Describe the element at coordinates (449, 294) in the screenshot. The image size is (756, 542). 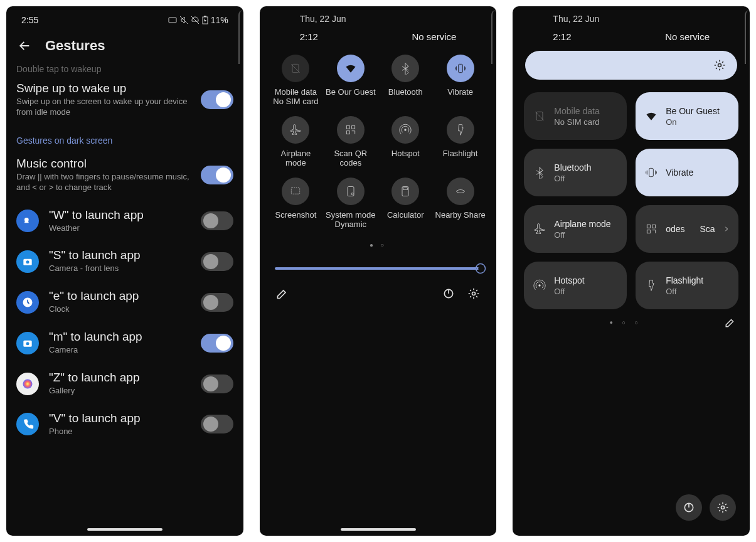
I see `power-icon` at that location.